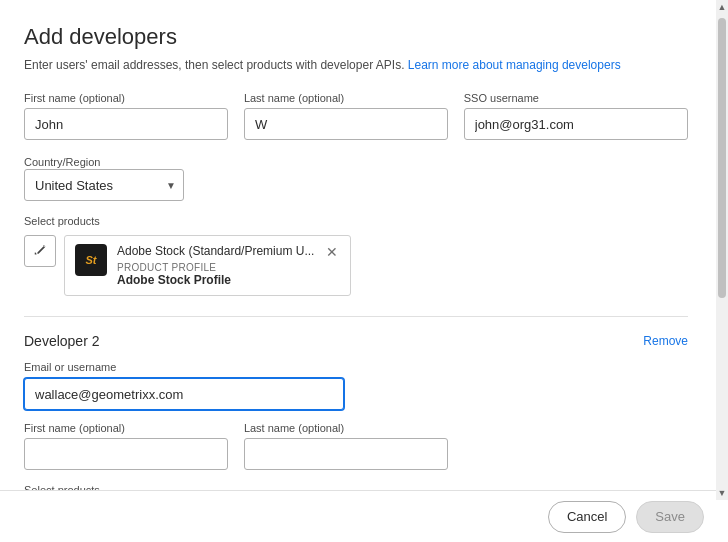  I want to click on product-icon: St, so click(91, 260).